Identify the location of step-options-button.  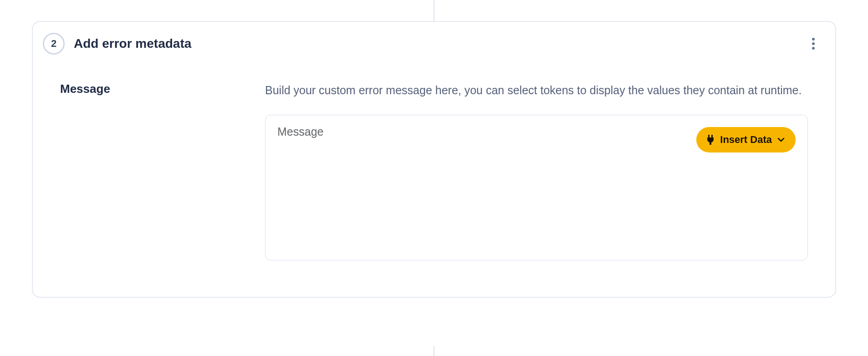
(813, 44).